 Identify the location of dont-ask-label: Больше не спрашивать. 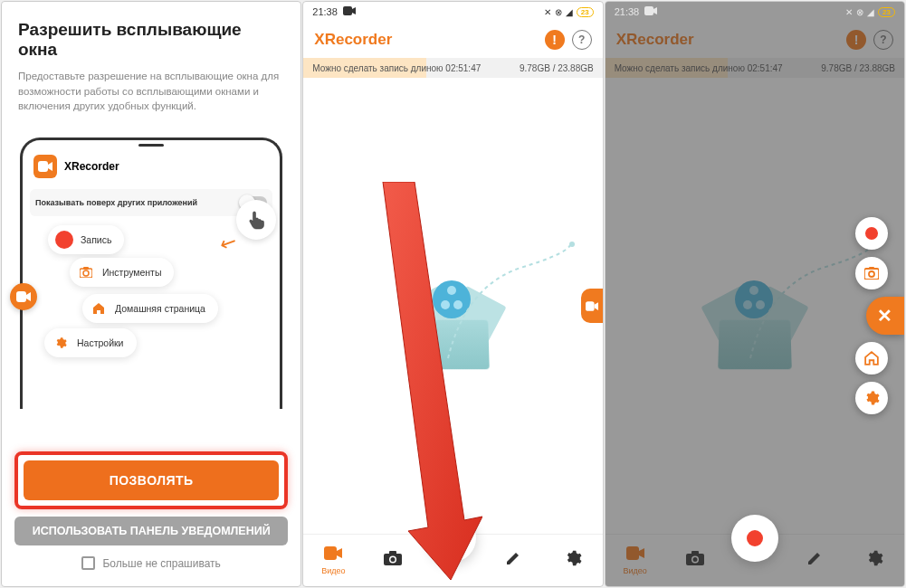
(161, 564).